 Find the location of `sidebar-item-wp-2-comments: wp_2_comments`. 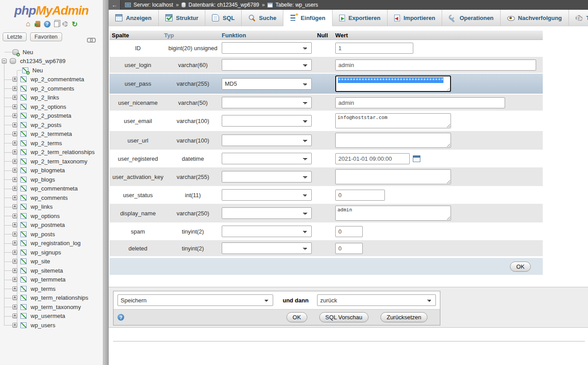

sidebar-item-wp-2-comments: wp_2_comments is located at coordinates (52, 89).